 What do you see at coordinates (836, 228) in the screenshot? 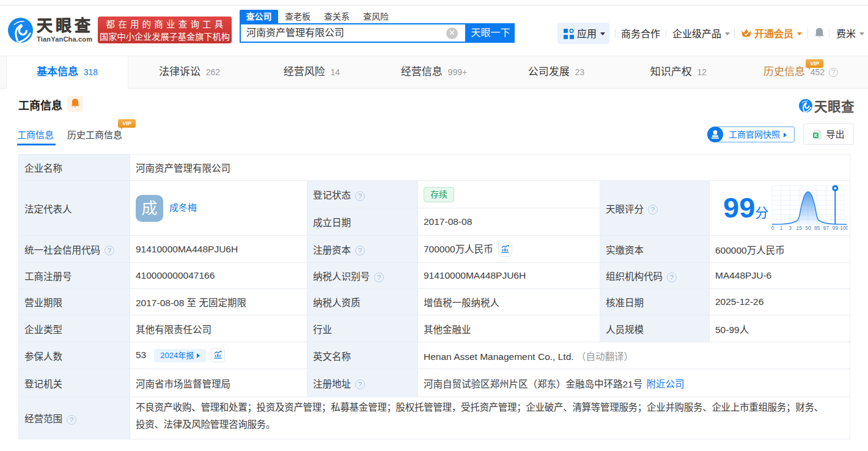
I see `svg-text: 99` at bounding box center [836, 228].